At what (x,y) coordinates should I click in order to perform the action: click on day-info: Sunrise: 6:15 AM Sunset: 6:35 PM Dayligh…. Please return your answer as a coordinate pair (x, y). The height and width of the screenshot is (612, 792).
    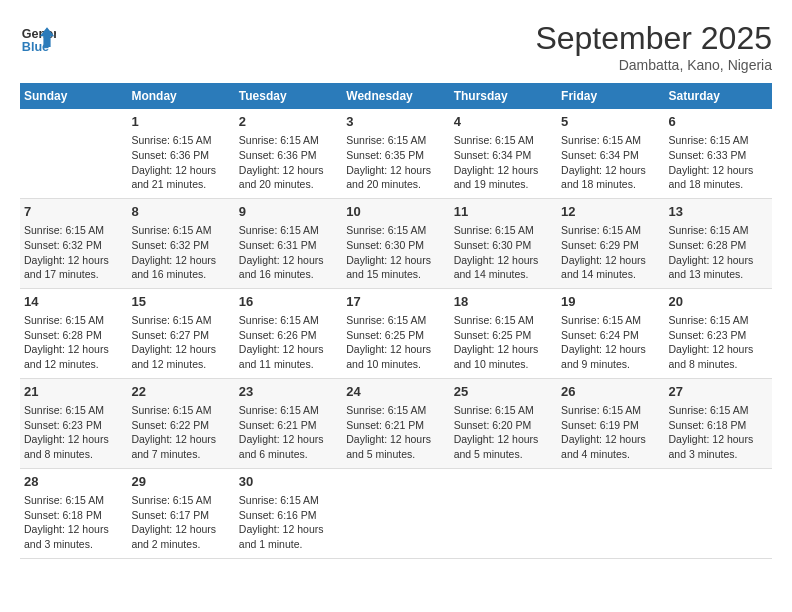
    Looking at the image, I should click on (396, 162).